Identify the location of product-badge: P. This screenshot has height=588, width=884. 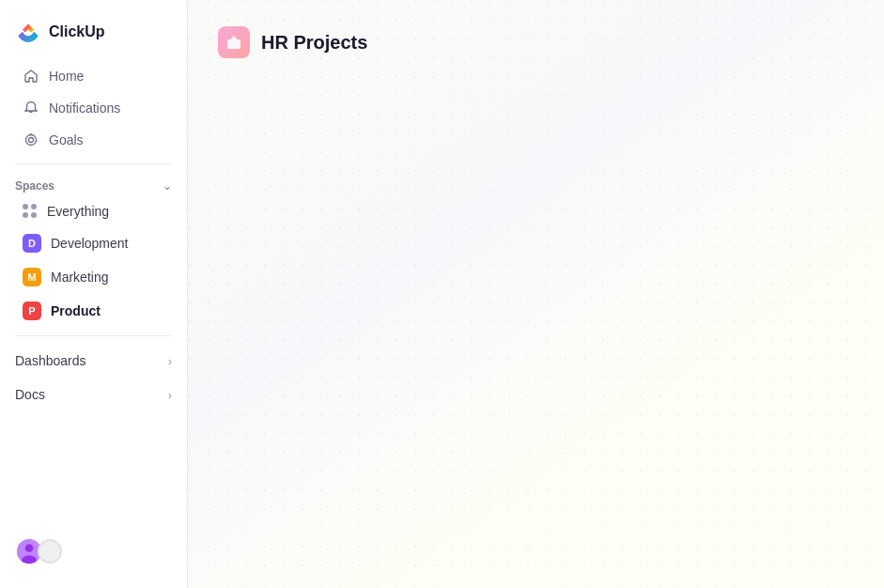
(32, 311).